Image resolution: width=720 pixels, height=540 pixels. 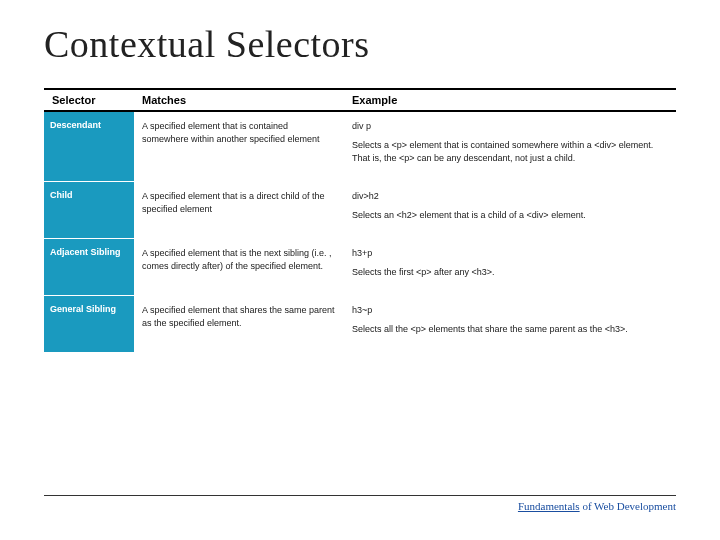 I want to click on selector-name: General Sibling, so click(x=89, y=324).